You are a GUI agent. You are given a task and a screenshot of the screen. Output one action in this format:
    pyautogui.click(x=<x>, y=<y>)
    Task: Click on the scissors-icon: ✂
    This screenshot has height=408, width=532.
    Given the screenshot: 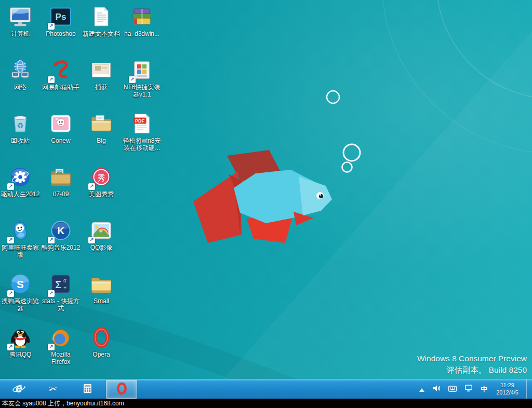 What is the action you would take?
    pyautogui.click(x=53, y=389)
    